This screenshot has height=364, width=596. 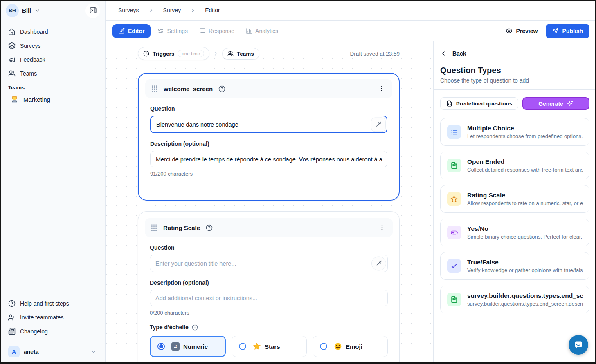 What do you see at coordinates (479, 104) in the screenshot?
I see `predefined-questions-button: Predefined questions` at bounding box center [479, 104].